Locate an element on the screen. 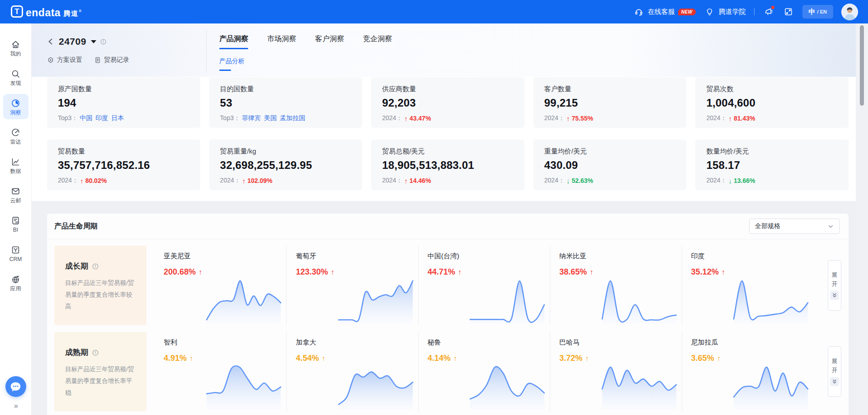 The image size is (868, 415). top-navbar: T endata 腾道® 在线客服 NEW 腾 is located at coordinates (434, 12).